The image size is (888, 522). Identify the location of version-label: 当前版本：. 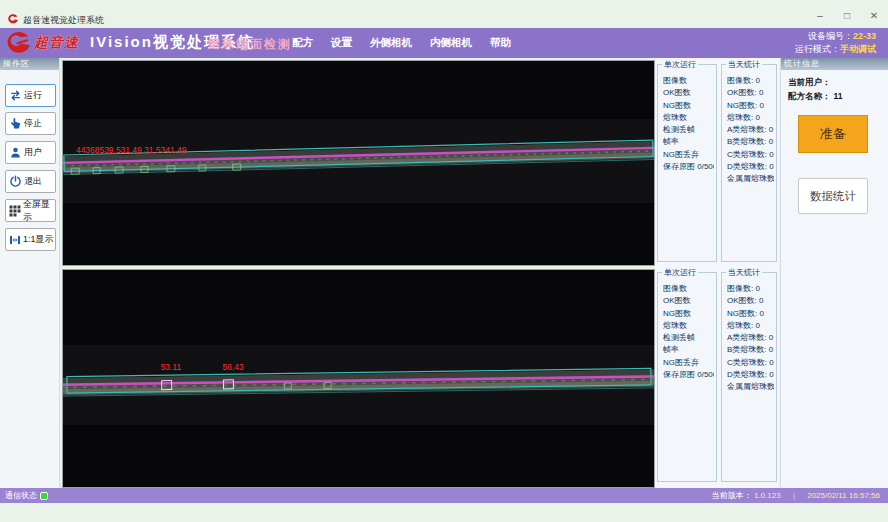
(732, 496).